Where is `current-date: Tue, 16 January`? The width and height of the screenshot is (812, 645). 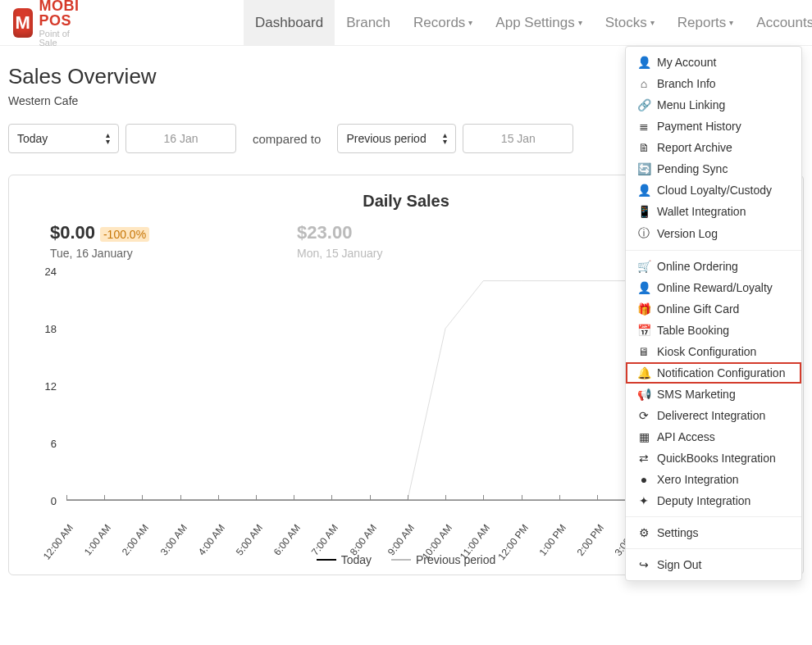
current-date: Tue, 16 January is located at coordinates (100, 253).